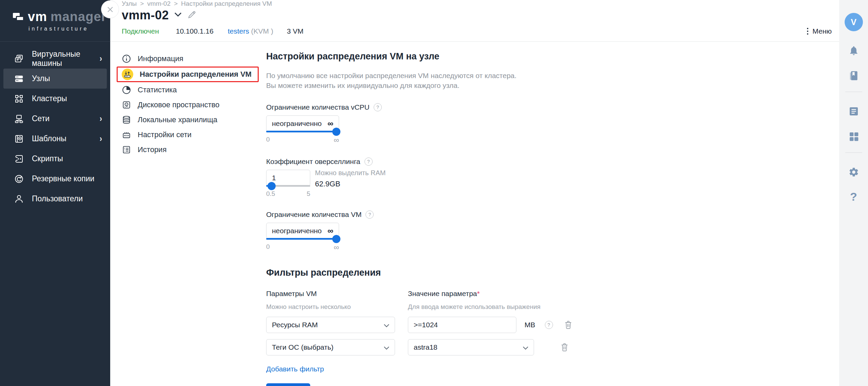  What do you see at coordinates (55, 199) in the screenshot?
I see `sidebar-item-users: Пользователи` at bounding box center [55, 199].